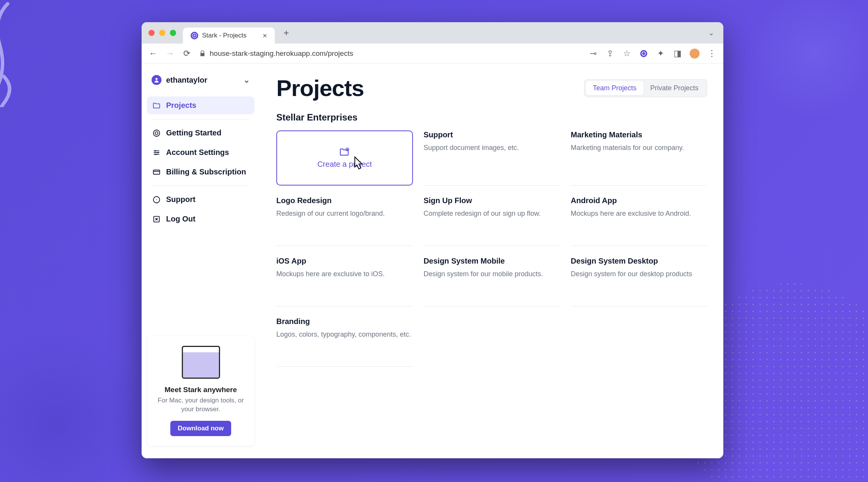 The image size is (868, 482). Describe the element at coordinates (639, 158) in the screenshot. I see `project-card: Marketing Materials Marketing materials …` at that location.